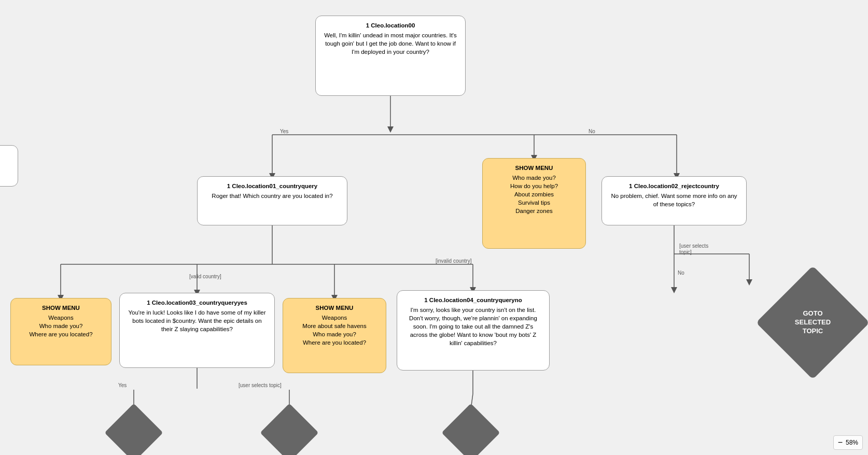 The height and width of the screenshot is (455, 868). What do you see at coordinates (534, 203) in the screenshot?
I see `menu-item-survival: Survival tips` at bounding box center [534, 203].